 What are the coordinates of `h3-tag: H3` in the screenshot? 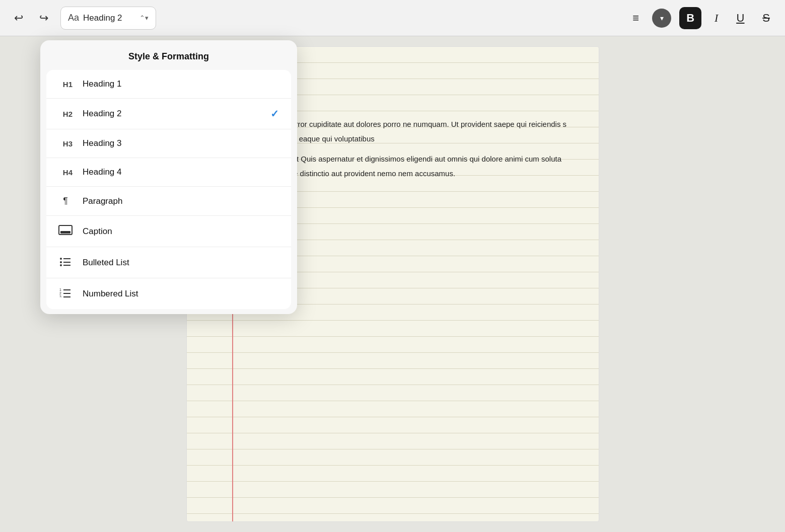 It's located at (65, 144).